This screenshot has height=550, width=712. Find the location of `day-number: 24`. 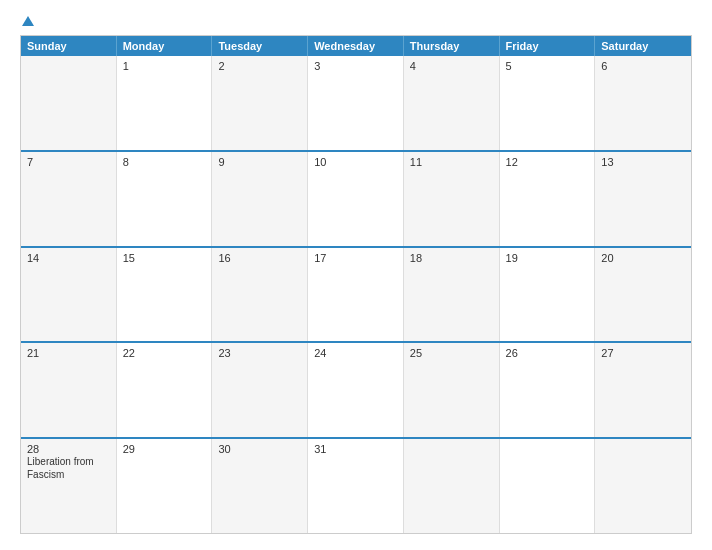

day-number: 24 is located at coordinates (356, 353).